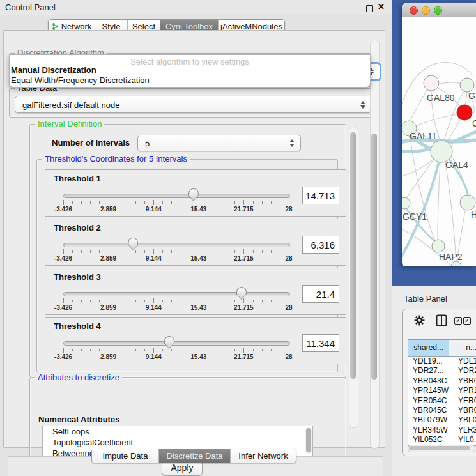 The image size is (476, 476). What do you see at coordinates (309, 441) in the screenshot?
I see `list-scrollbar` at bounding box center [309, 441].